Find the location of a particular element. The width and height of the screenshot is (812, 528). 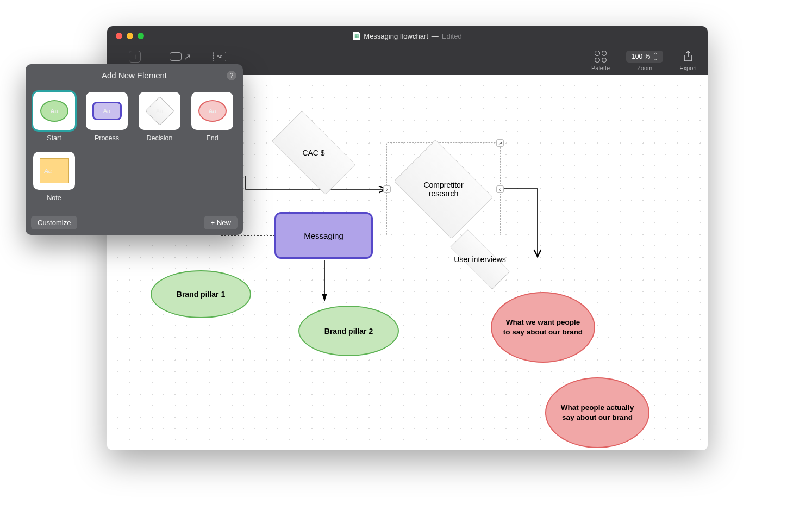

share-icon is located at coordinates (688, 57).